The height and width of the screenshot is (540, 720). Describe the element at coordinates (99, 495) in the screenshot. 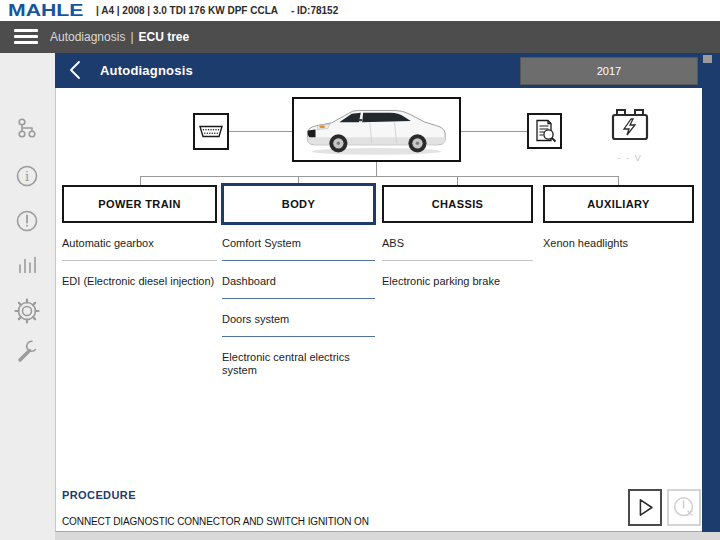

I see `procedure-label: PROCEDURE` at that location.